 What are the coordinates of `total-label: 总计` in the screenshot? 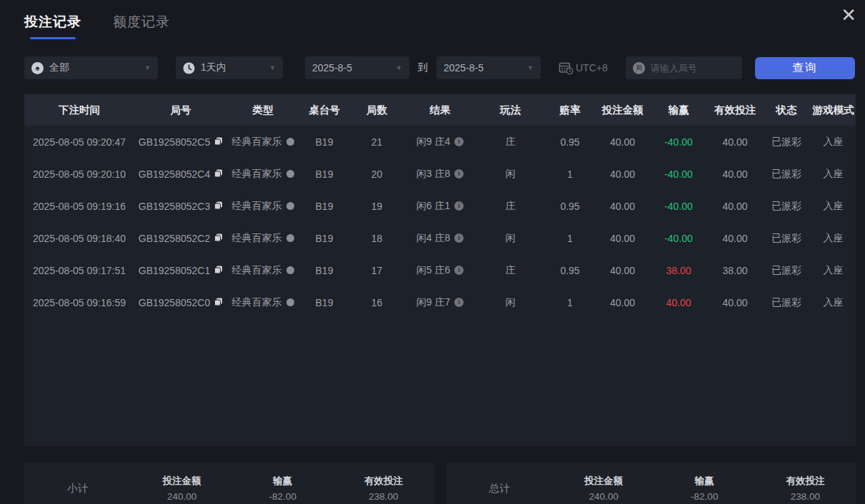 It's located at (500, 485).